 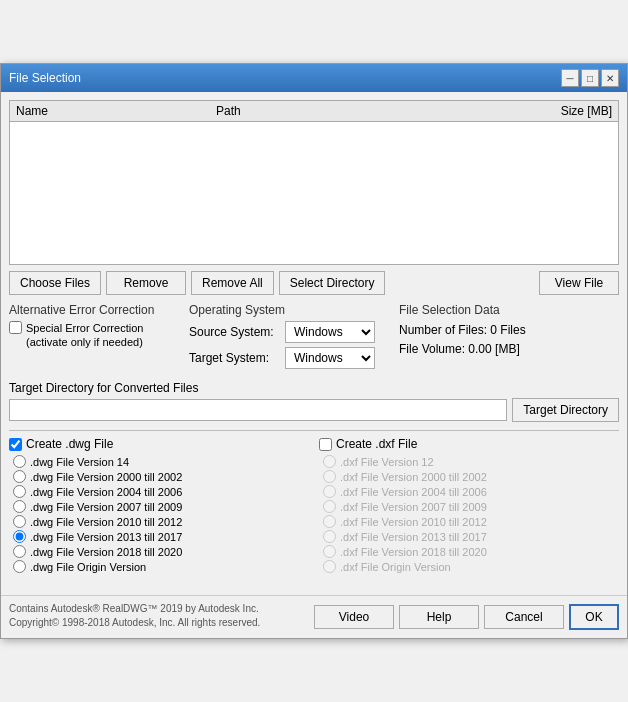 I want to click on dwg-option-row: .dwg File Version 2018 till 2020, so click(x=159, y=552).